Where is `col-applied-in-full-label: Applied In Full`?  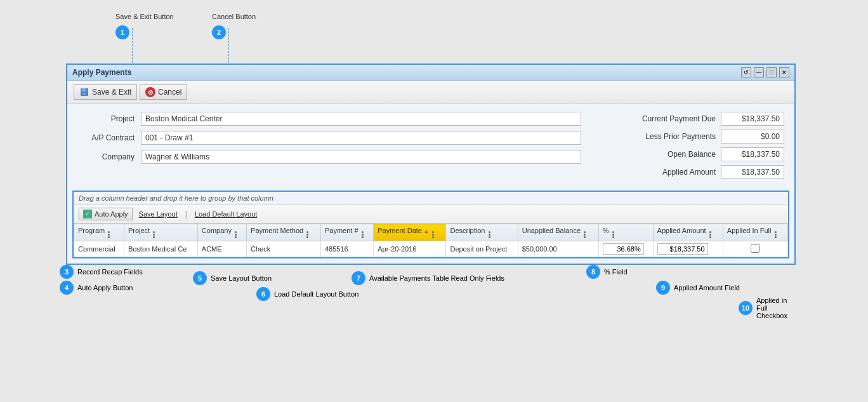
col-applied-in-full-label: Applied In Full is located at coordinates (749, 231).